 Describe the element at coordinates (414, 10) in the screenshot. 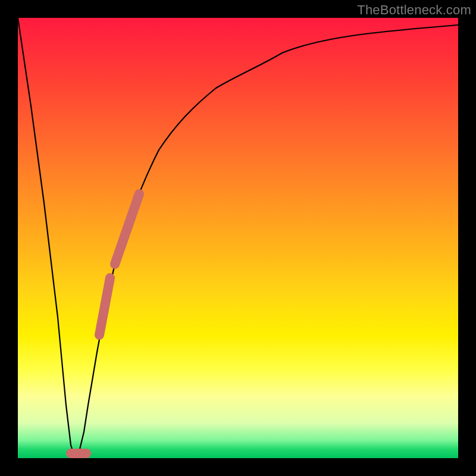

I see `watermark-text: TheBottleneck.com` at that location.